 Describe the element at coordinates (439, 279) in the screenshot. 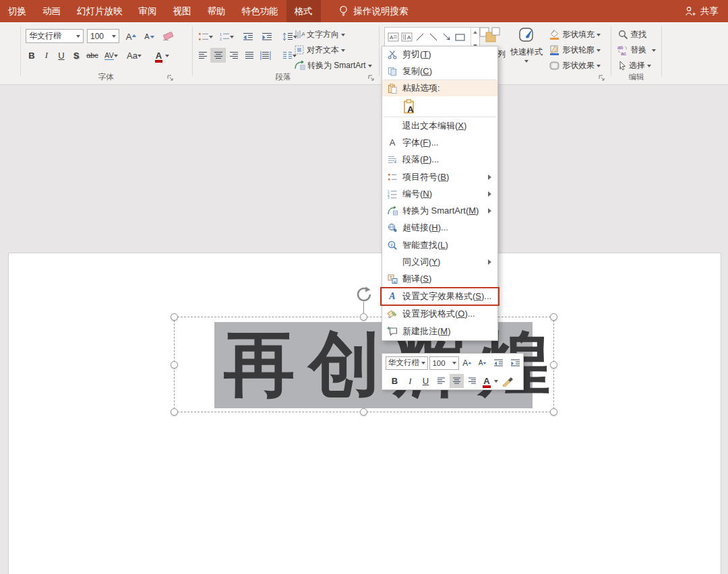

I see `menu-item-translate: a 翻译(S)` at that location.